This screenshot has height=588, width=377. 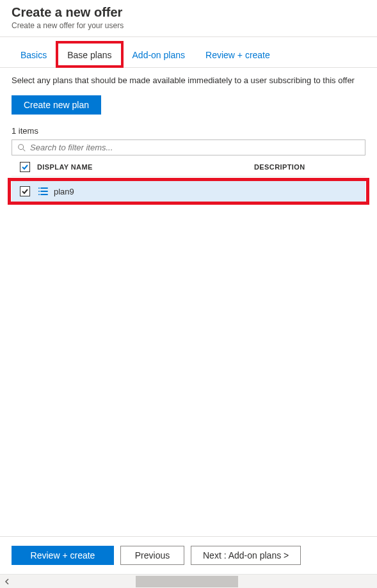 I want to click on select-all-checkbox, so click(x=25, y=167).